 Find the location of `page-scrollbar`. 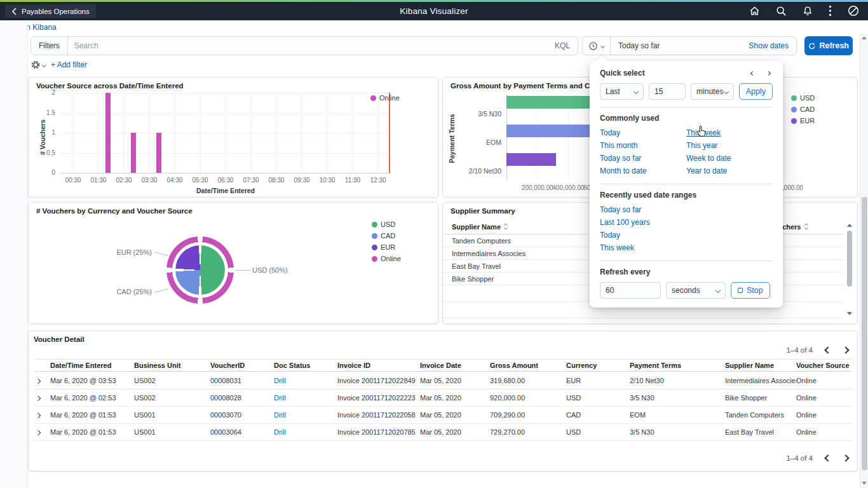

page-scrollbar is located at coordinates (864, 261).